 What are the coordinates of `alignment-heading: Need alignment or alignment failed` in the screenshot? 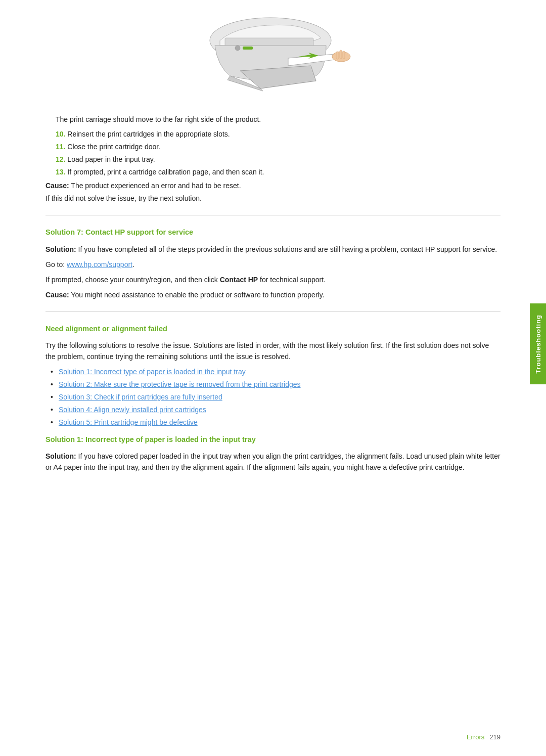 It's located at (273, 329).